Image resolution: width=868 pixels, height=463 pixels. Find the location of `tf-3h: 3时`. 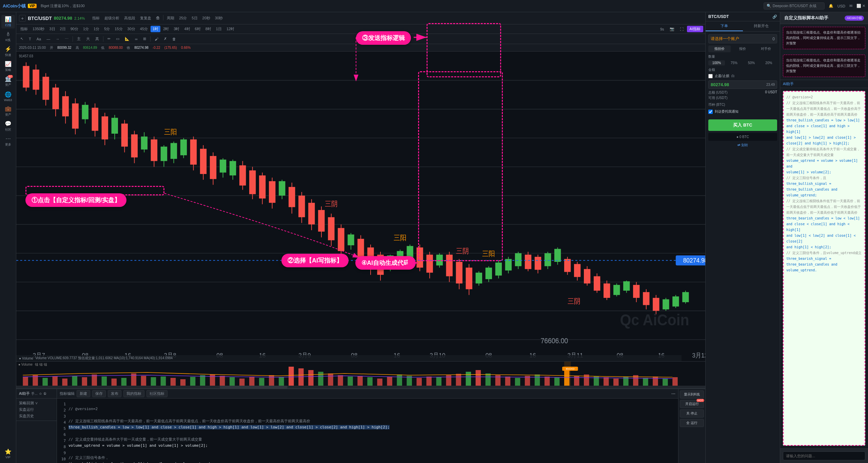

tf-3h: 3时 is located at coordinates (176, 29).